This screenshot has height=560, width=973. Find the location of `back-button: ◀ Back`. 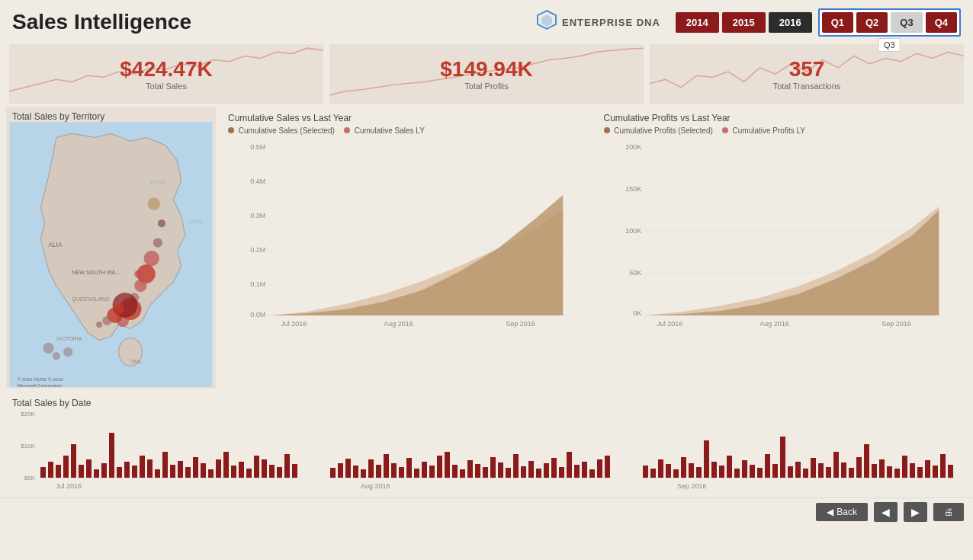

back-button: ◀ Back is located at coordinates (842, 512).